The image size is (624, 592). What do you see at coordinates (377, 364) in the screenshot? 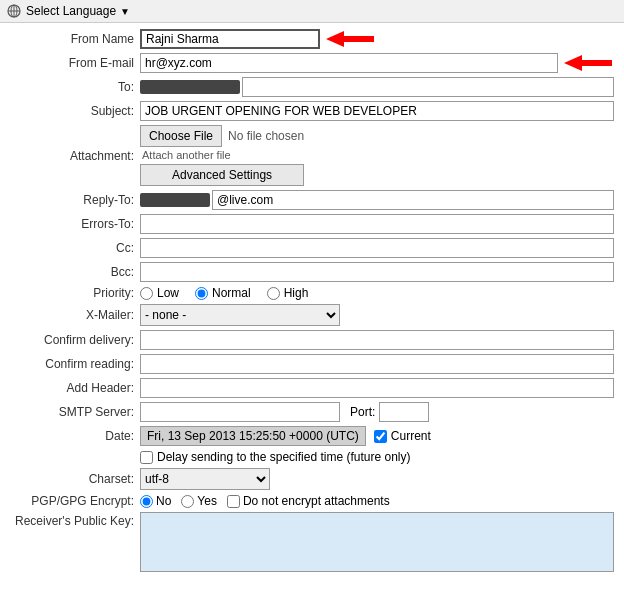
I see `confirm-reading-input` at bounding box center [377, 364].